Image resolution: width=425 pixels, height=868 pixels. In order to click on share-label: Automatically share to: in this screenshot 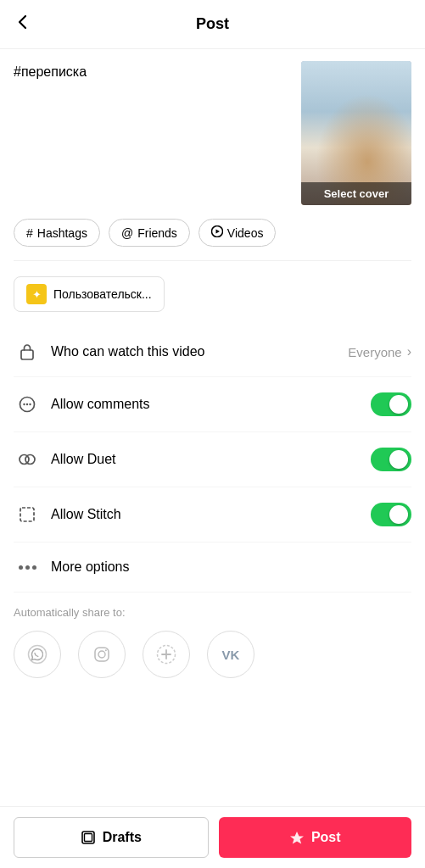, I will do `click(212, 612)`.